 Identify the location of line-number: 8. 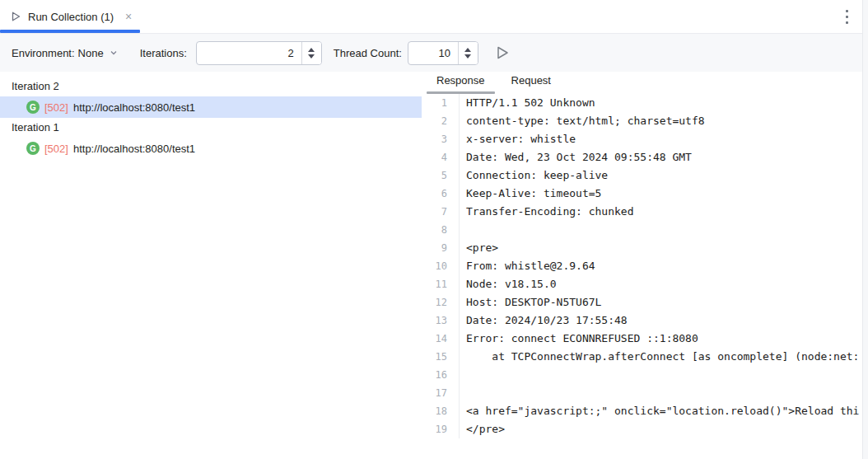
(441, 230).